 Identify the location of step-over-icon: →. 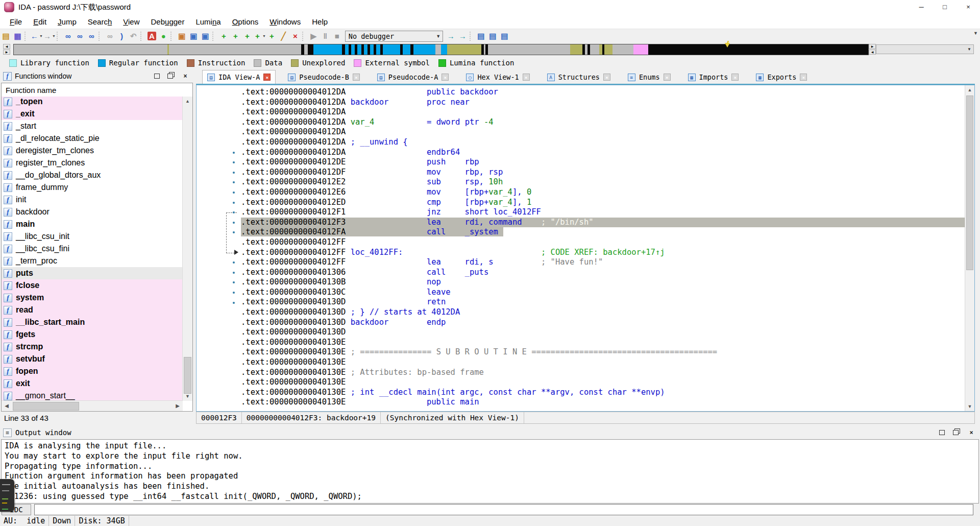
(462, 36).